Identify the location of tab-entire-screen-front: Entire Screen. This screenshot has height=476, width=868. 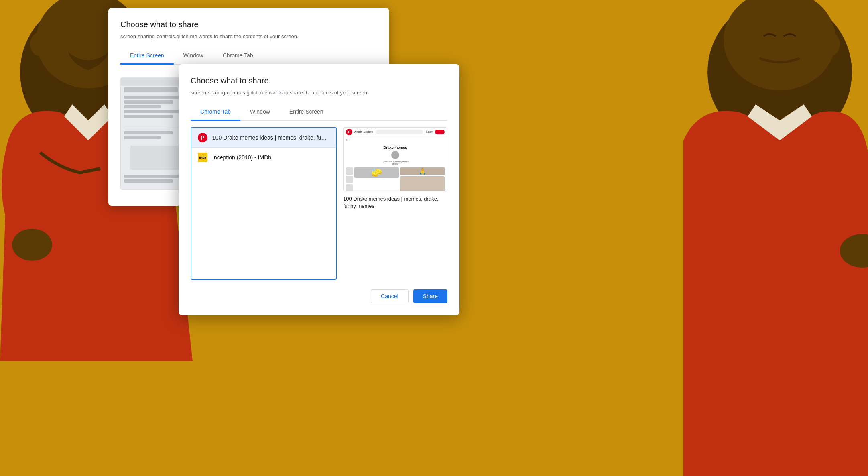
(307, 112).